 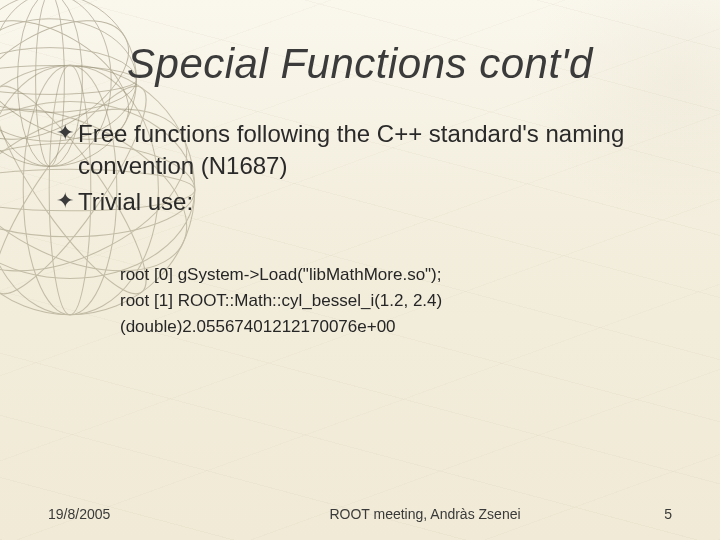 I want to click on bullet-text: Trivial use:, so click(x=136, y=202).